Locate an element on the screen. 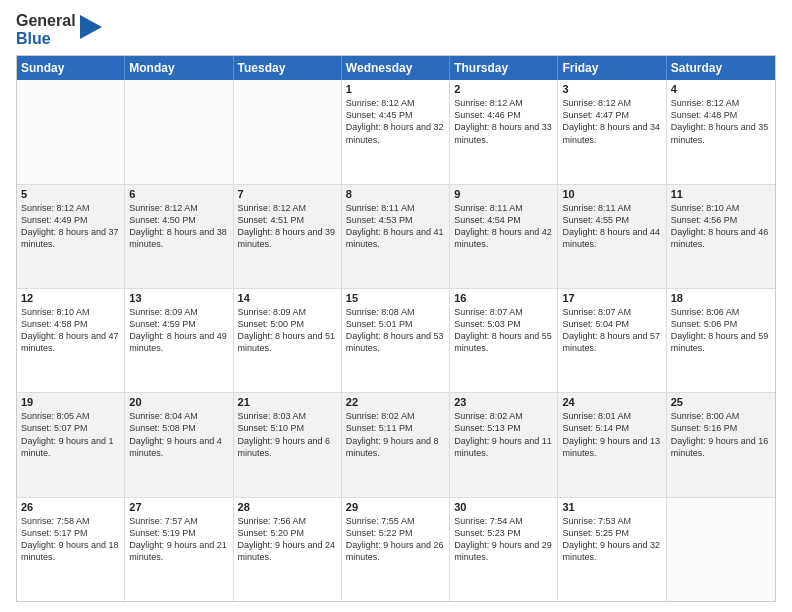  day-number: 21 is located at coordinates (288, 402).